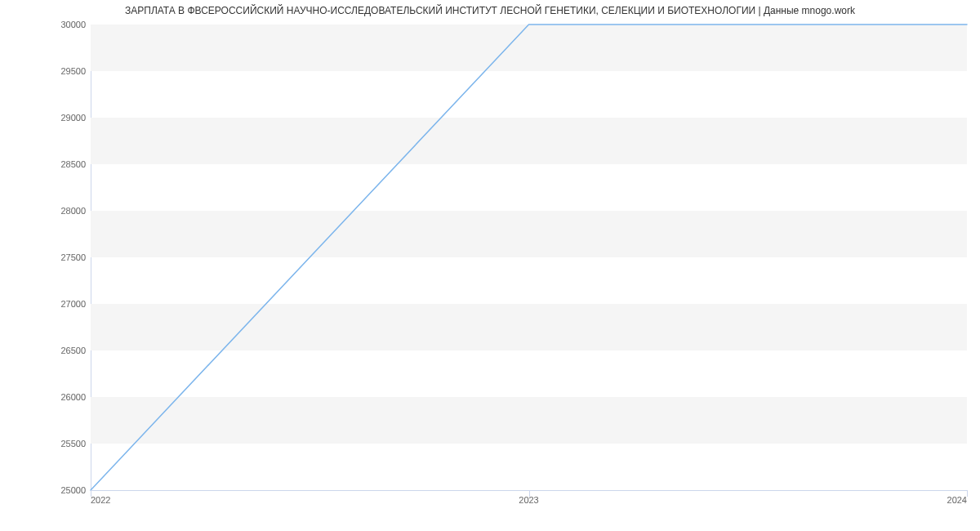  Describe the element at coordinates (957, 500) in the screenshot. I see `x-tick-label: 2024` at that location.